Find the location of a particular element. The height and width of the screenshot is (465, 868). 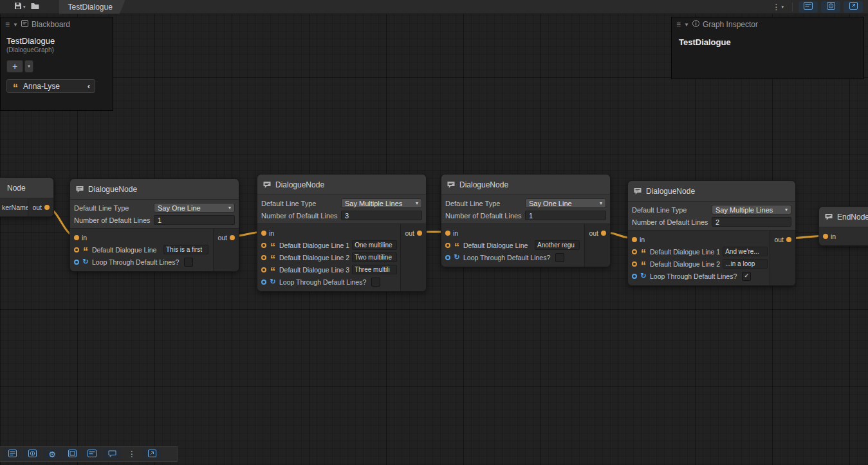

dialogue-button is located at coordinates (112, 454).